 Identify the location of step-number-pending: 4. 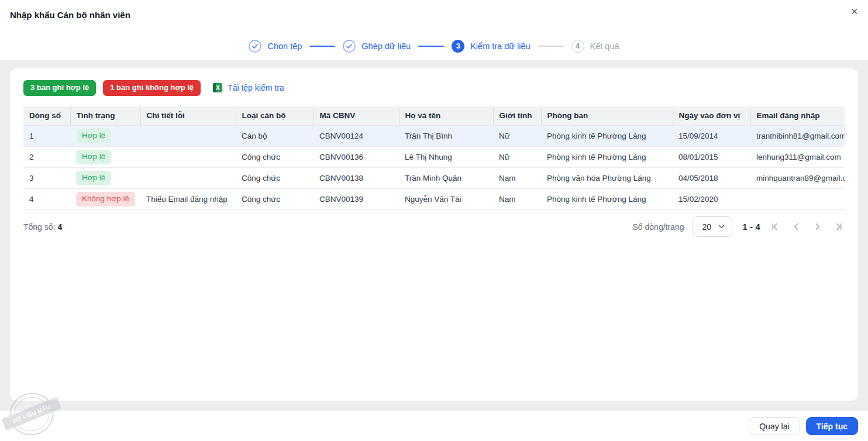
(578, 46).